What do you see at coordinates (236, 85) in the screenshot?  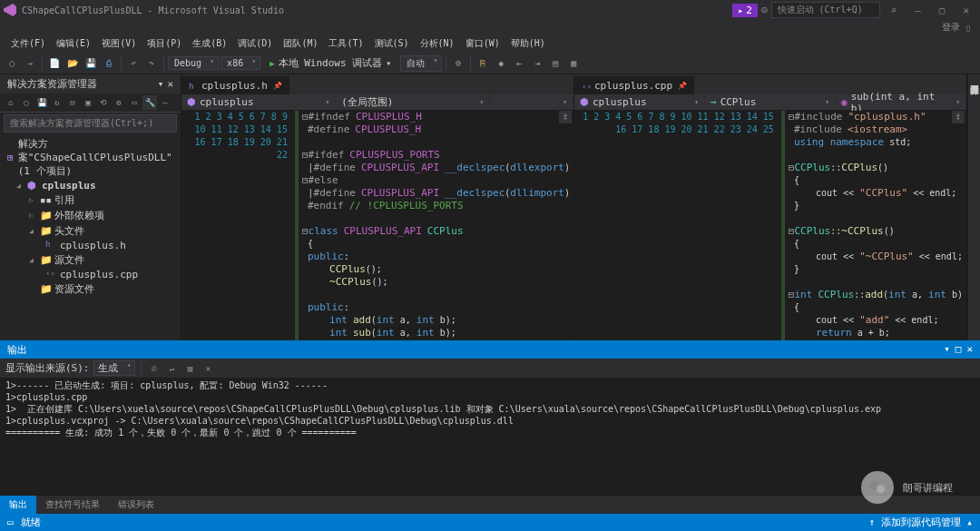 I see `tab-cplusplus-h: hcplusplus.h📌` at bounding box center [236, 85].